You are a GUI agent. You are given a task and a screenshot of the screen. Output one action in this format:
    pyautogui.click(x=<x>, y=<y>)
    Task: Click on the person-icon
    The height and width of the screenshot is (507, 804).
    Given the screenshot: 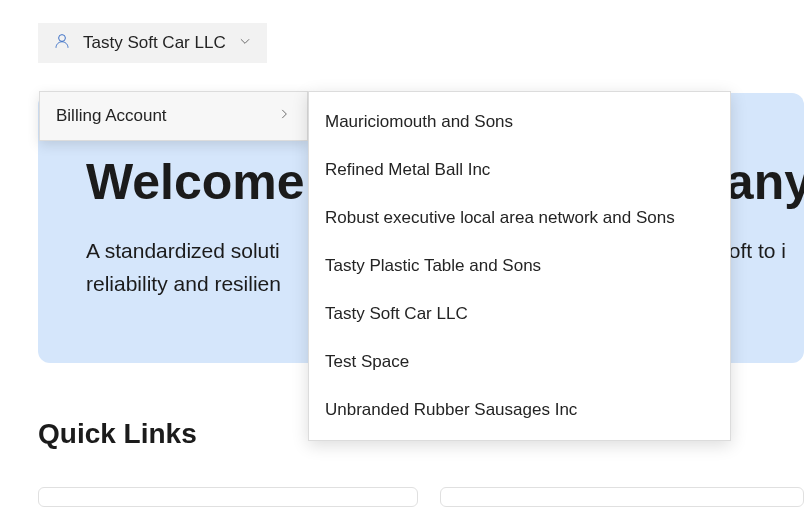 What is the action you would take?
    pyautogui.click(x=62, y=43)
    